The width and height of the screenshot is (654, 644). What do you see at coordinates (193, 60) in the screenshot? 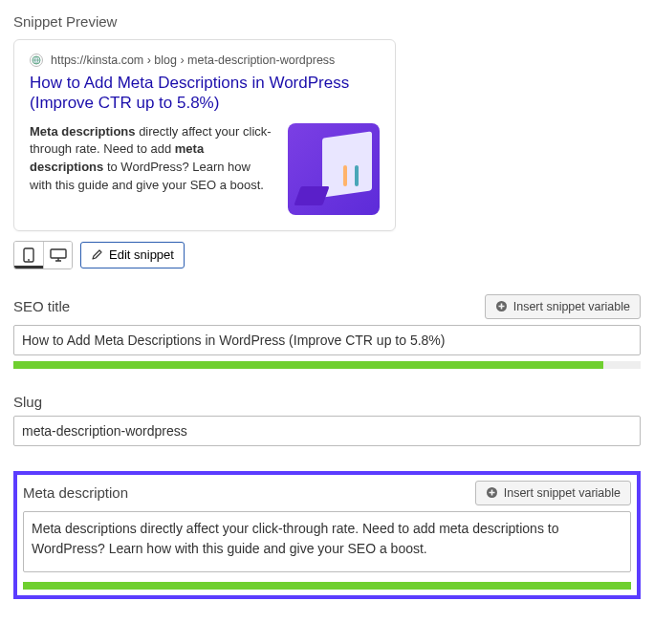
I see `preview-url: https://kinsta.com › blog › meta-descrip…` at bounding box center [193, 60].